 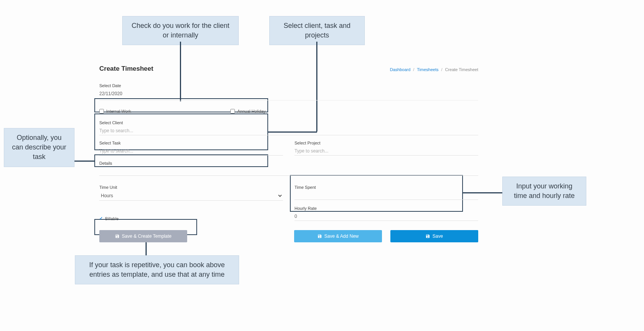 I want to click on select-project-input, so click(x=387, y=151).